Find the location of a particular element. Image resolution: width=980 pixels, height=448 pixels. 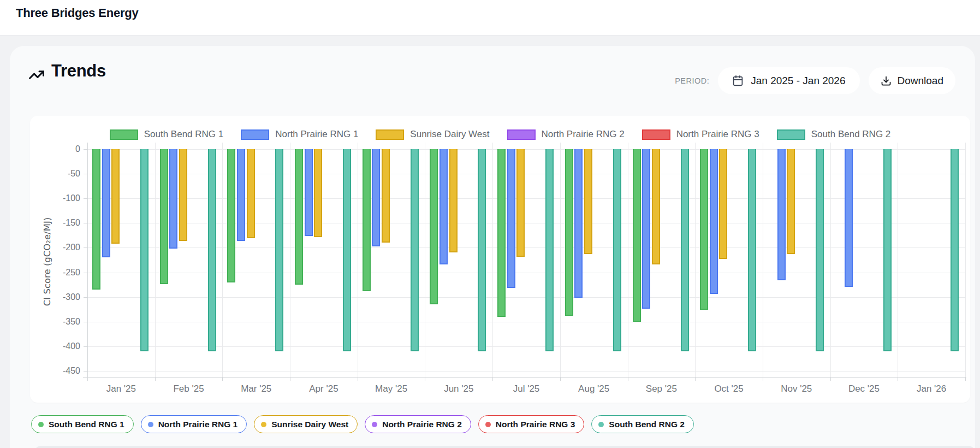

series-pill-label: South Bend RNG 2 is located at coordinates (646, 425).